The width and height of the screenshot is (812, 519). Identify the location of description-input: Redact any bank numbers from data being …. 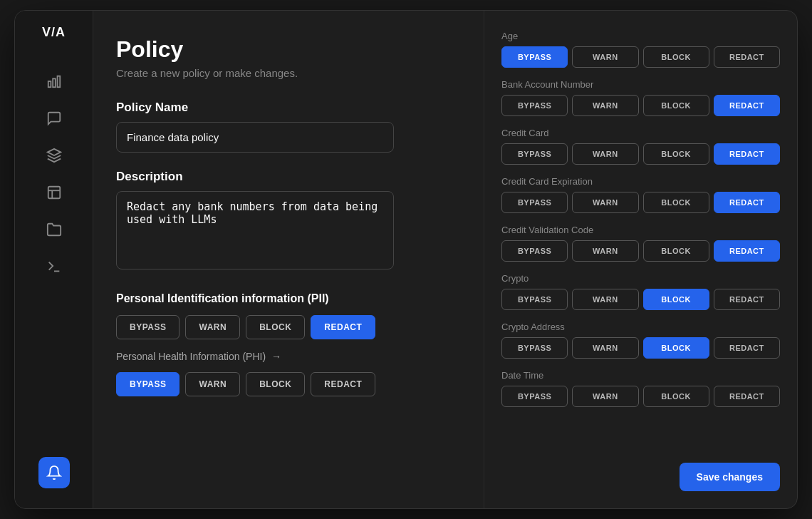
(255, 230).